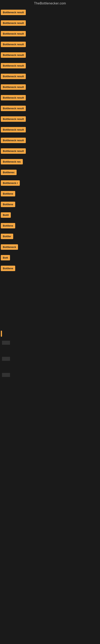 The height and width of the screenshot is (644, 100). Describe the element at coordinates (50, 66) in the screenshot. I see `bottleneck-item-5: Bottleneck result` at that location.